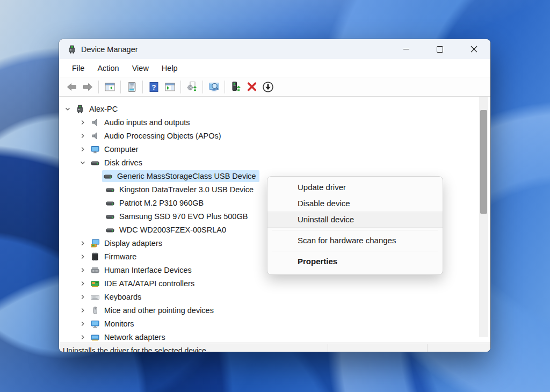 The height and width of the screenshot is (392, 550). Describe the element at coordinates (95, 270) in the screenshot. I see `hid-gamepad-icon` at that location.